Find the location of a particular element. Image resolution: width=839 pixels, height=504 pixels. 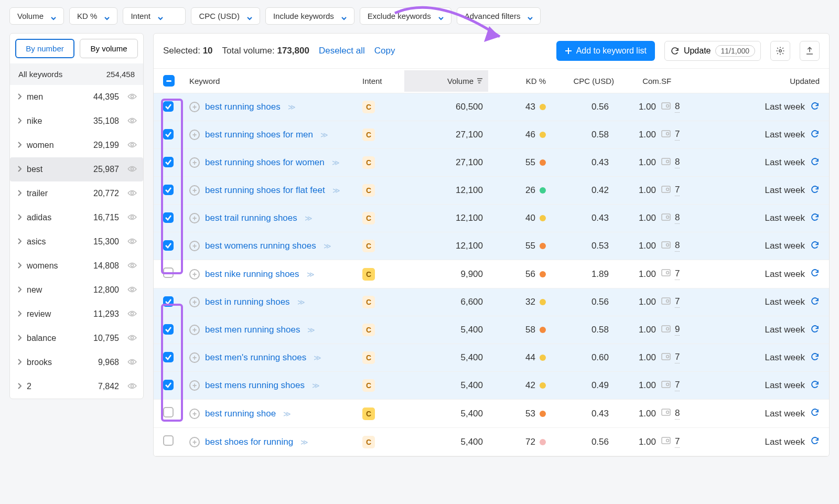

keyword-link: best running shoes for men is located at coordinates (259, 135).